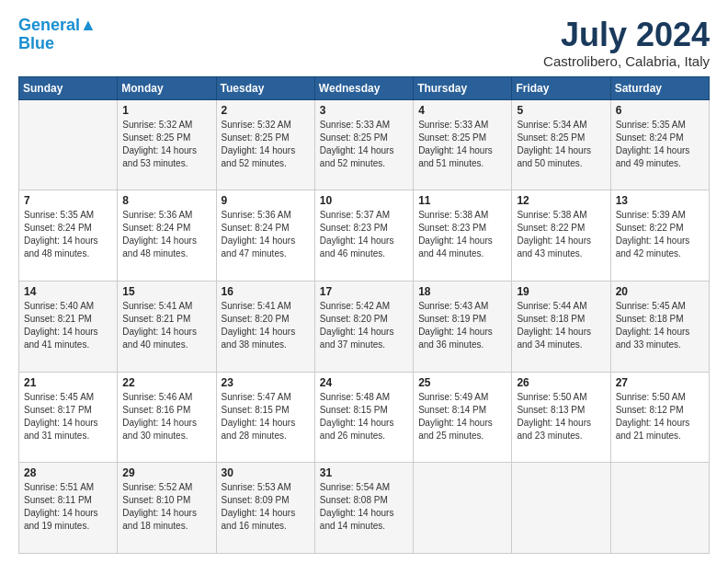 The image size is (728, 563). Describe the element at coordinates (561, 418) in the screenshot. I see `calendar-cell: 26Sunrise: 5:50 AM Sunset: 8:13 PM Dayli…` at that location.